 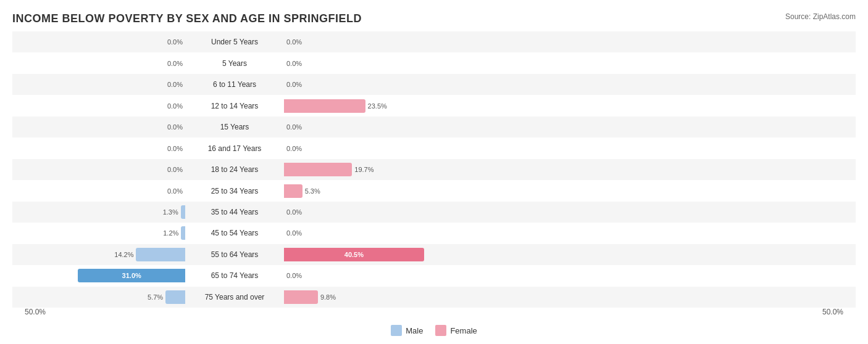 What do you see at coordinates (235, 212) in the screenshot?
I see `age-label: 35 to 44 Years` at bounding box center [235, 212].